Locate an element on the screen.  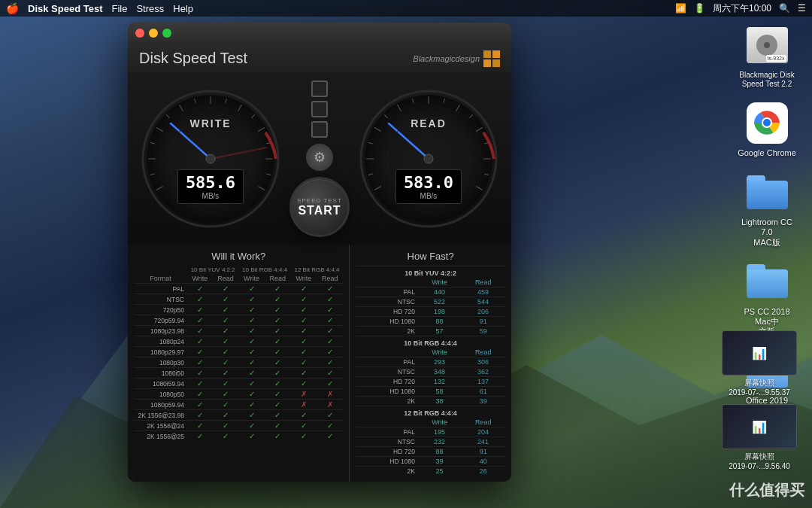
will-it-work-title: Will it Work? is located at coordinates (238, 256).